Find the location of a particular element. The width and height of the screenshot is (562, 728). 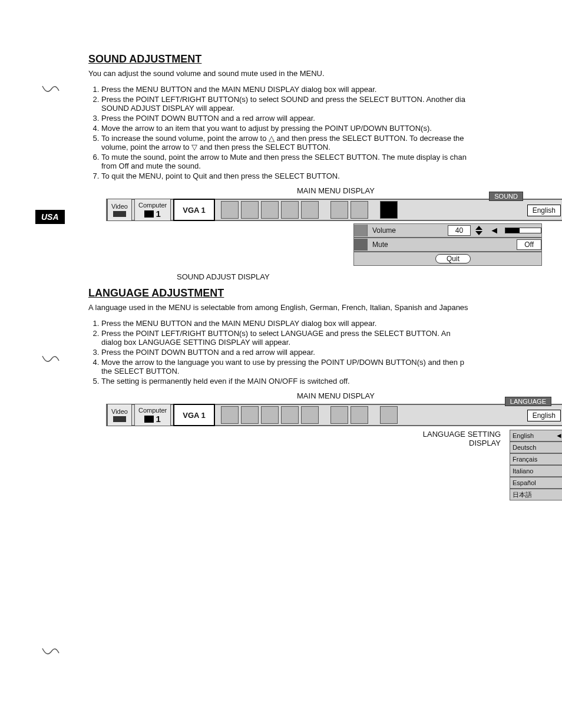

mute-value: Off is located at coordinates (529, 245).